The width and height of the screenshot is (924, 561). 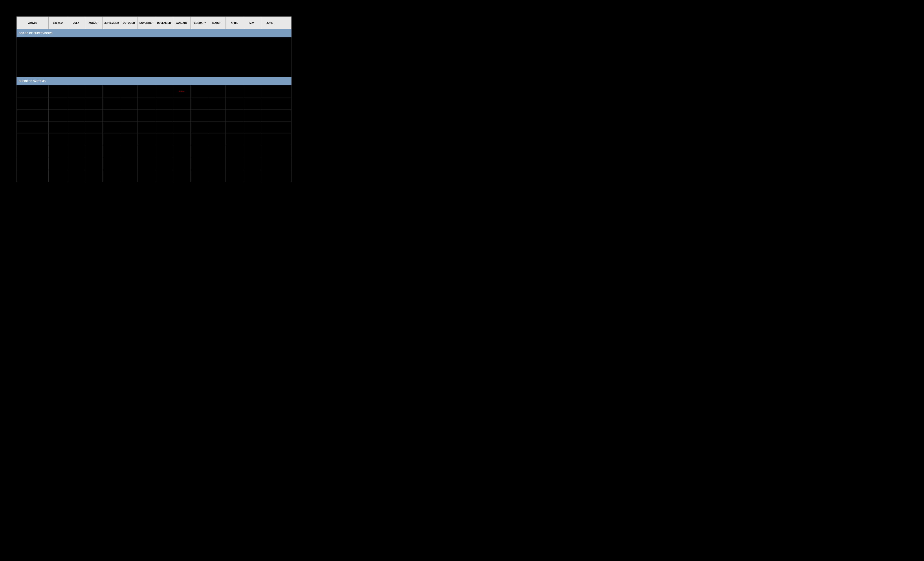 I want to click on bs-row2-activity, so click(x=33, y=104).